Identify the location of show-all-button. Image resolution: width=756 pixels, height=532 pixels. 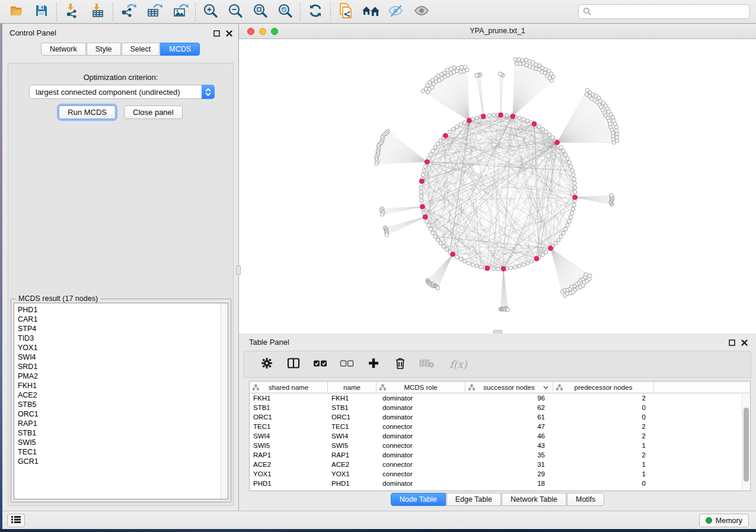
(422, 12).